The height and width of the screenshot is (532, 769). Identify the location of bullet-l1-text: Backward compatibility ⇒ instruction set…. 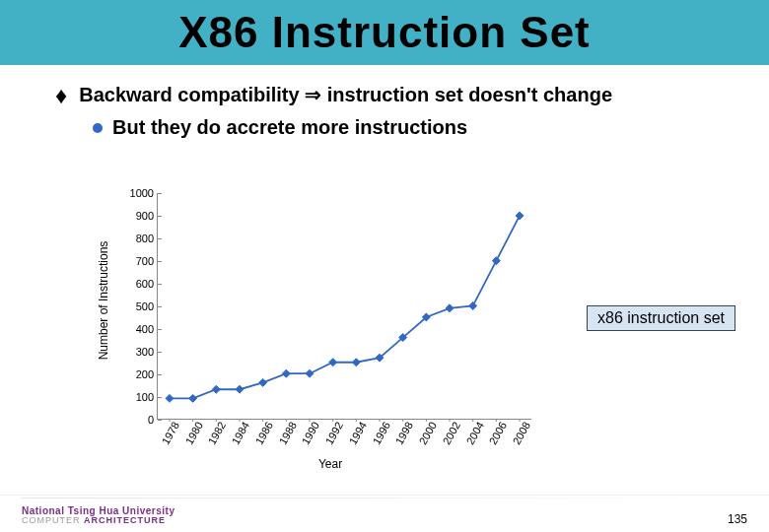
(404, 95).